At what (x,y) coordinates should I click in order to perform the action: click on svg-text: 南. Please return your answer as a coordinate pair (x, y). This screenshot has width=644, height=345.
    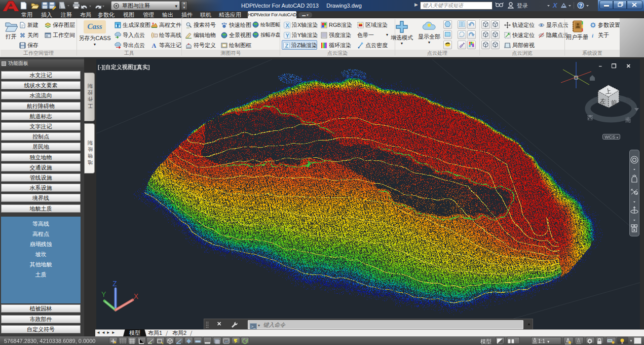
    Looking at the image, I should click on (628, 120).